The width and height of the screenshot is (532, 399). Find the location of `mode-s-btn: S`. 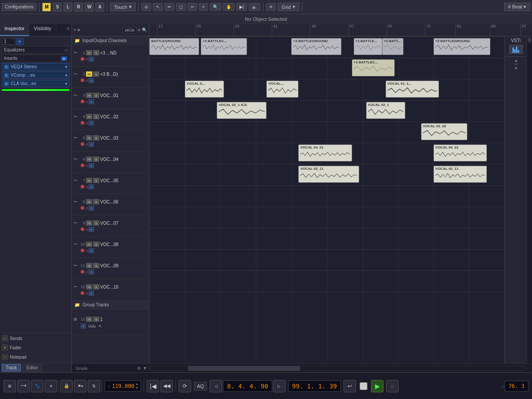

mode-s-btn: S is located at coordinates (57, 7).